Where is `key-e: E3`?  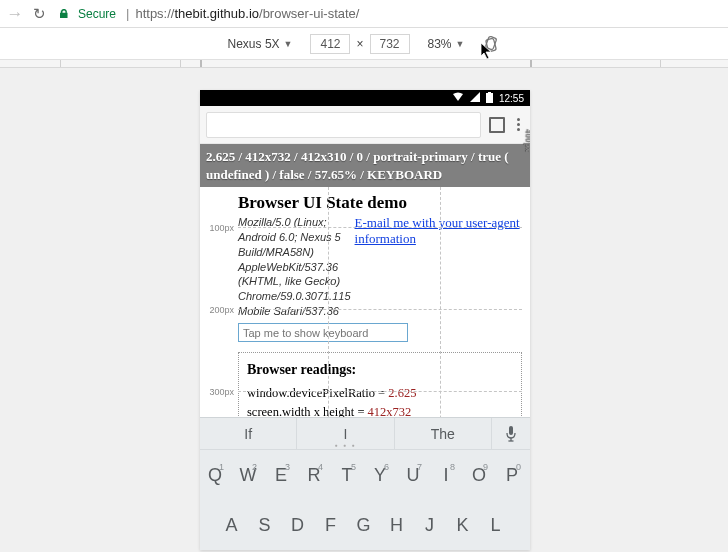
key-e: E3 is located at coordinates (282, 476).